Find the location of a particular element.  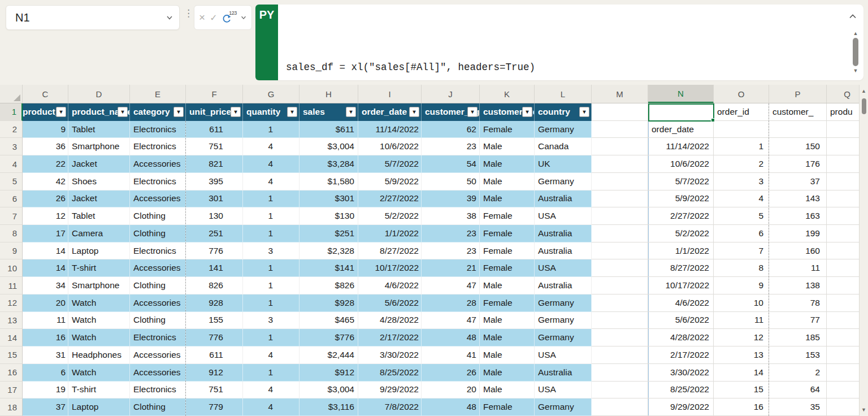

table-header-K1: customer_gender▾ is located at coordinates (507, 112).